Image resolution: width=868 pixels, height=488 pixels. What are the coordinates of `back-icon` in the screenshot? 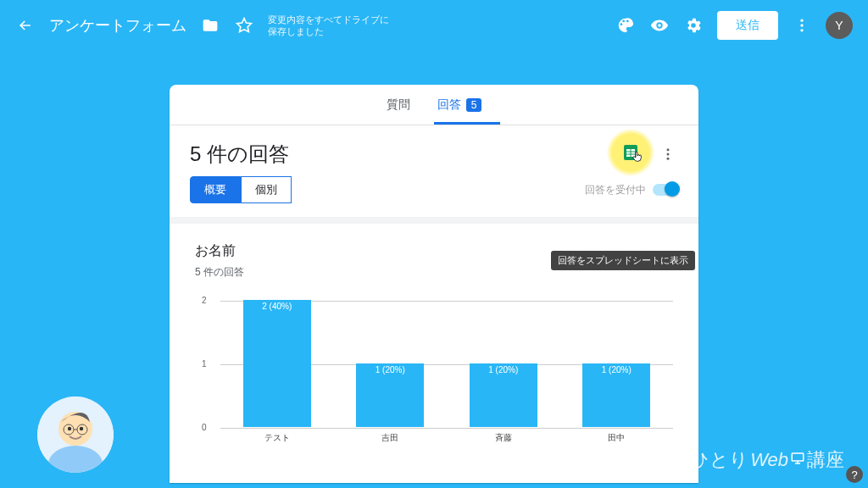 It's located at (25, 25).